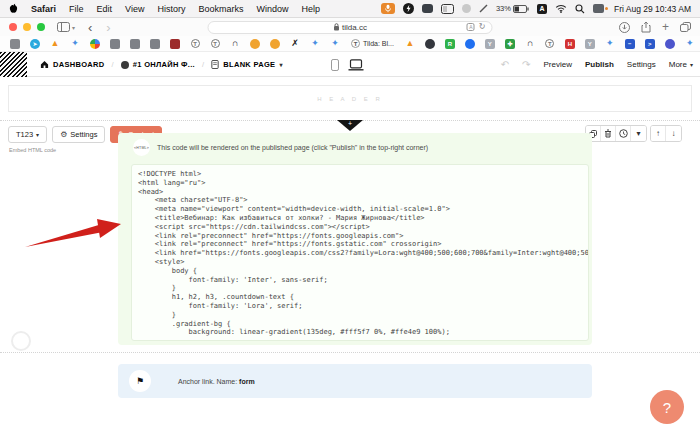 The width and height of the screenshot is (700, 438). I want to click on favicon: >, so click(650, 44).